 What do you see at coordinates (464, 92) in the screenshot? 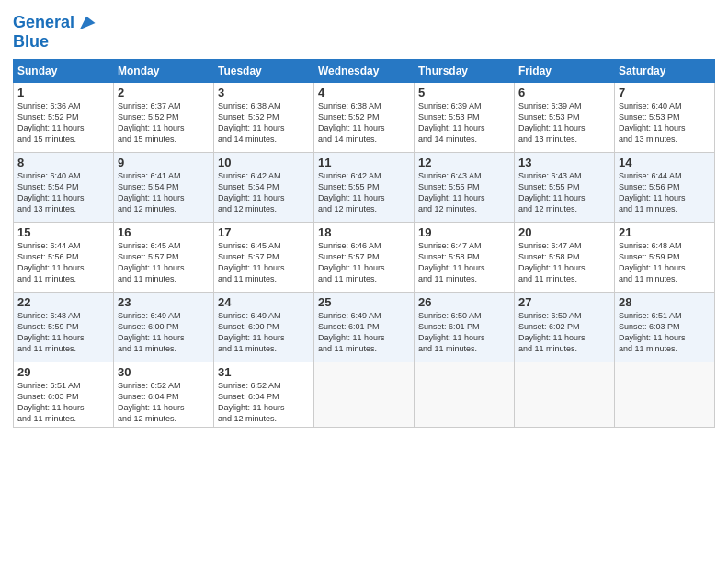
I see `day-number: 5` at bounding box center [464, 92].